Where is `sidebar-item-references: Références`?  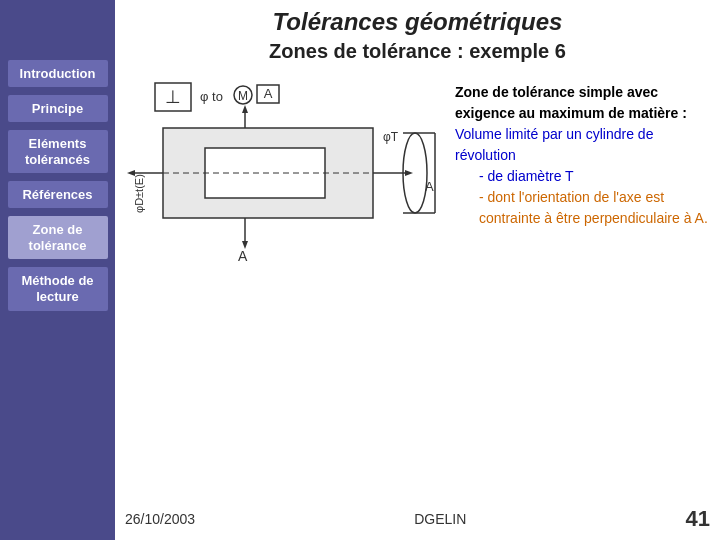
sidebar-item-references: Références is located at coordinates (58, 194).